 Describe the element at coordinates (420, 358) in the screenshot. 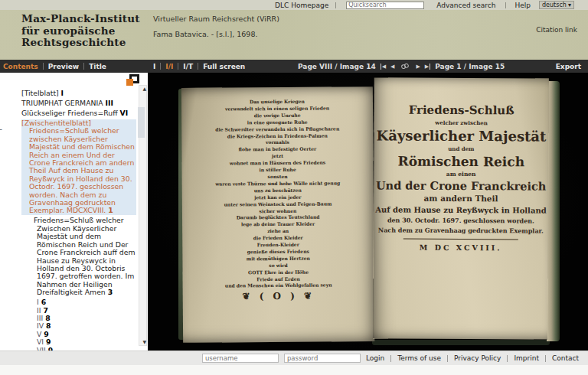

I see `terms-of-use-link: Terms of use` at that location.